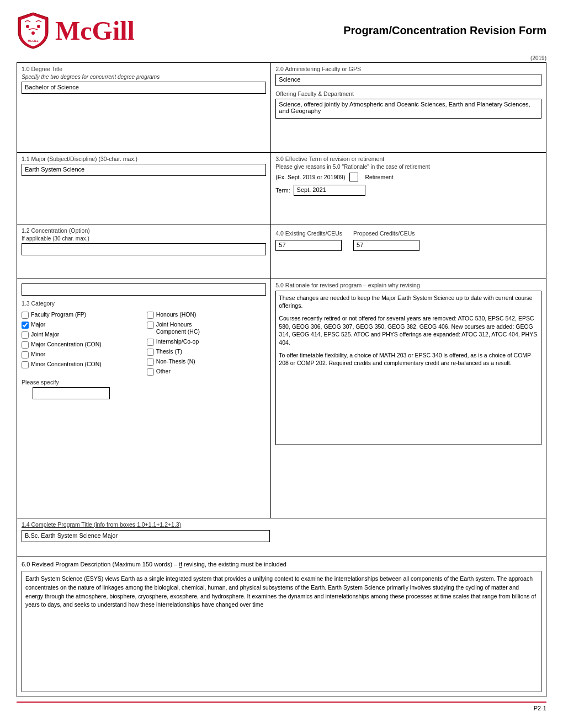 The width and height of the screenshot is (563, 728). I want to click on existing-credits-label: 4.0 Existing Credits/CEUs, so click(309, 233).